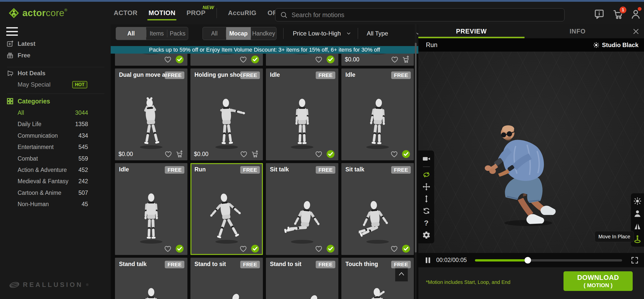 The image size is (644, 299). Describe the element at coordinates (238, 33) in the screenshot. I see `filter-option-mocap: Mocap` at that location.